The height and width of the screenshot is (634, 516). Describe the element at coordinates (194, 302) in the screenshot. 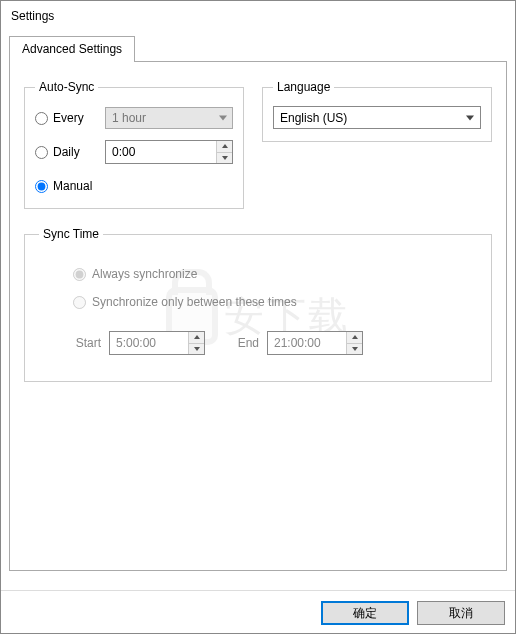

I see `synctime-between-label: Synchronize only between these times` at that location.